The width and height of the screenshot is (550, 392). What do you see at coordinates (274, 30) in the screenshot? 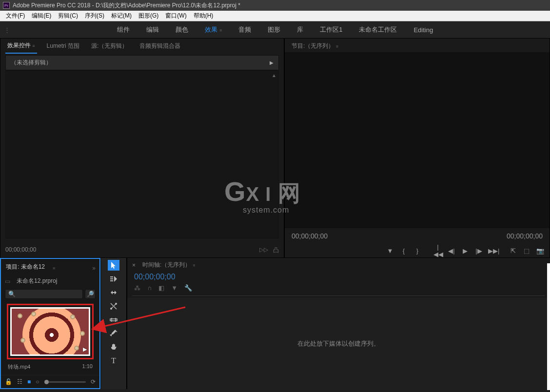
I see `workspace-tab-graphics: 图形` at bounding box center [274, 30].